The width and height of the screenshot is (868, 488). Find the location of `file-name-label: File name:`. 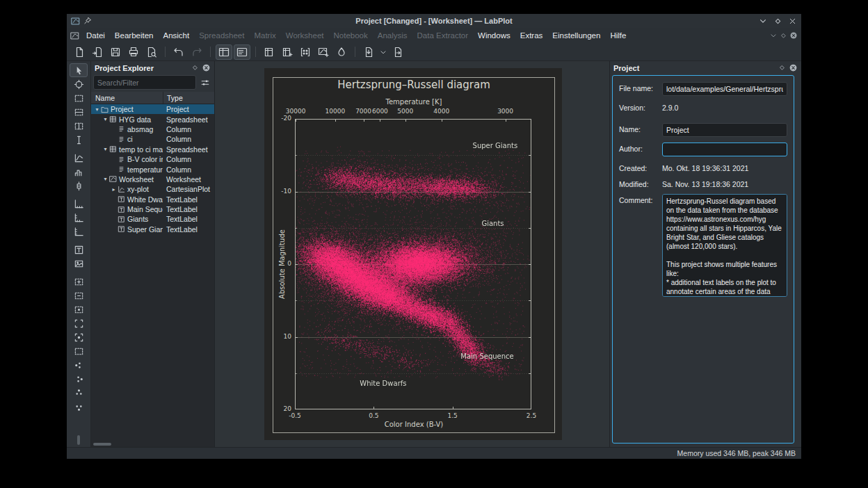

file-name-label: File name: is located at coordinates (641, 89).